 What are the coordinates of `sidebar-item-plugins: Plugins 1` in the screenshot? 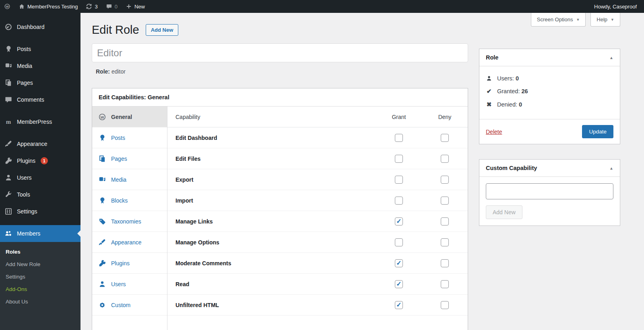 It's located at (40, 161).